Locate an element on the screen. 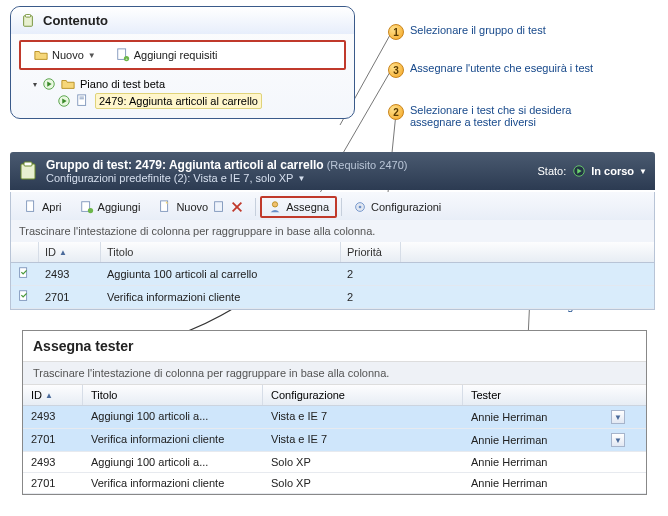  col-id: ID▲ is located at coordinates (70, 252).